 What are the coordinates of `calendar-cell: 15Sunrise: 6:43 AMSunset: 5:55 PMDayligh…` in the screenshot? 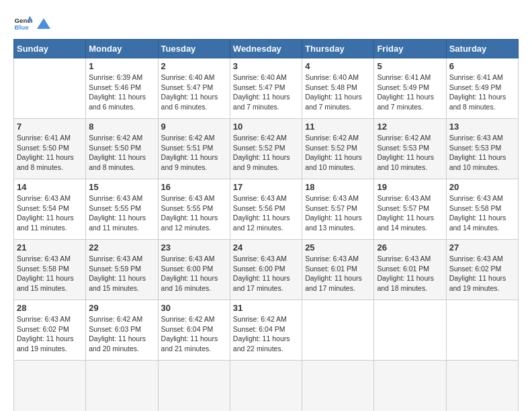 It's located at (122, 210).